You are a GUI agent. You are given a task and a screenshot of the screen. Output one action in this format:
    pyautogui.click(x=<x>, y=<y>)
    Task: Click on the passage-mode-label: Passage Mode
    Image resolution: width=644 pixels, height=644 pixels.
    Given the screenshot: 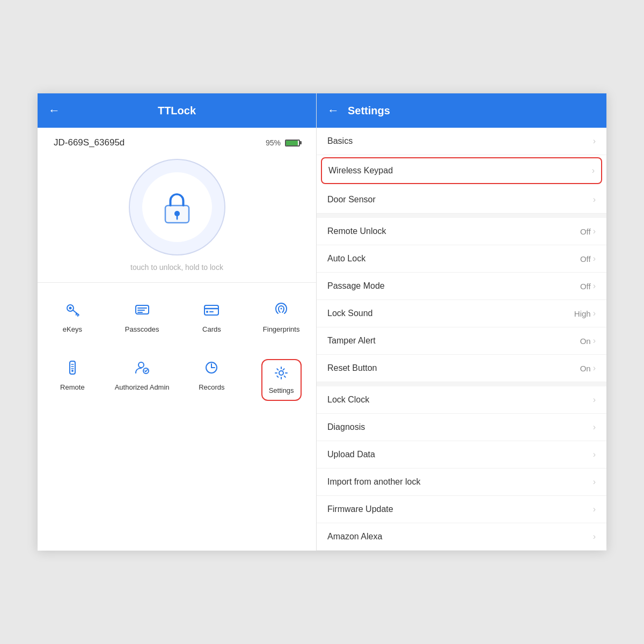 What is the action you would take?
    pyautogui.click(x=356, y=286)
    